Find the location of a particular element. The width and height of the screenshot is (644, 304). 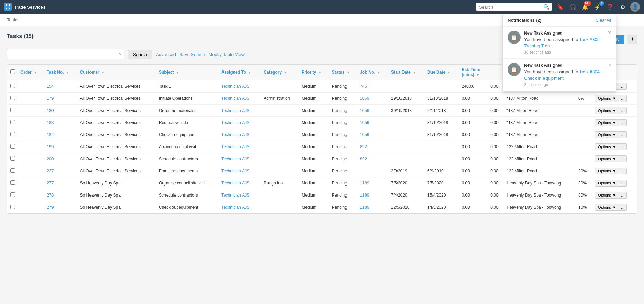

row-task-no: 184 is located at coordinates (60, 135).